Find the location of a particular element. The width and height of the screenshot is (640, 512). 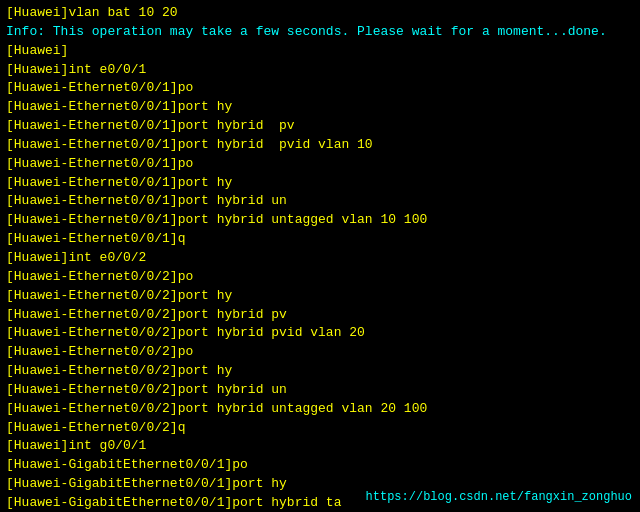

terminal-line: [Huawei-Ethernet0/0/1]port hybrid untagg… is located at coordinates (320, 220).